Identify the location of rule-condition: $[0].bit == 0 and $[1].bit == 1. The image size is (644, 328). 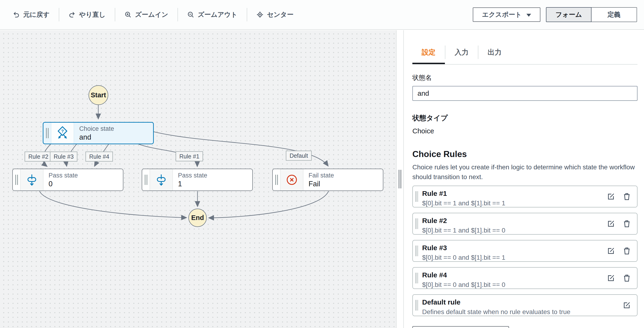
(509, 258).